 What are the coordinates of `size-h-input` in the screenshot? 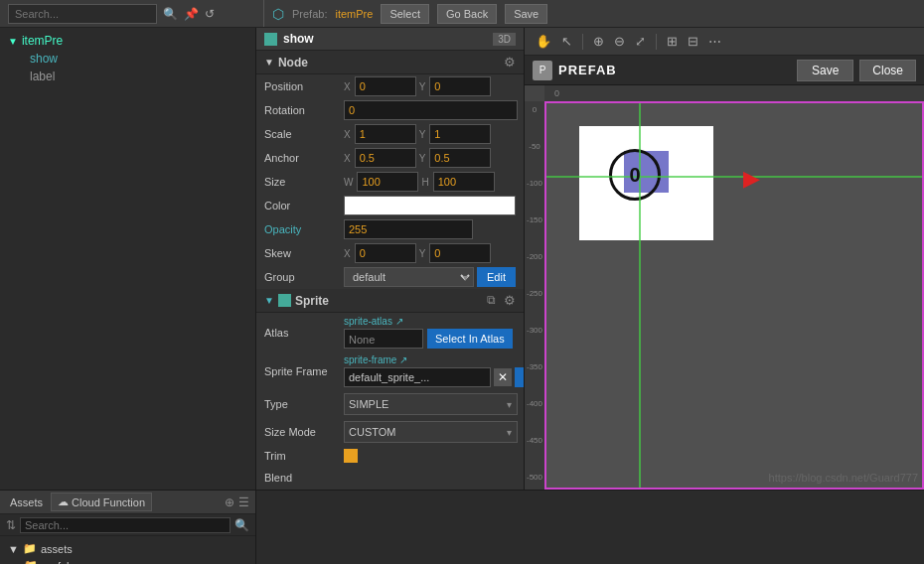 It's located at (464, 182).